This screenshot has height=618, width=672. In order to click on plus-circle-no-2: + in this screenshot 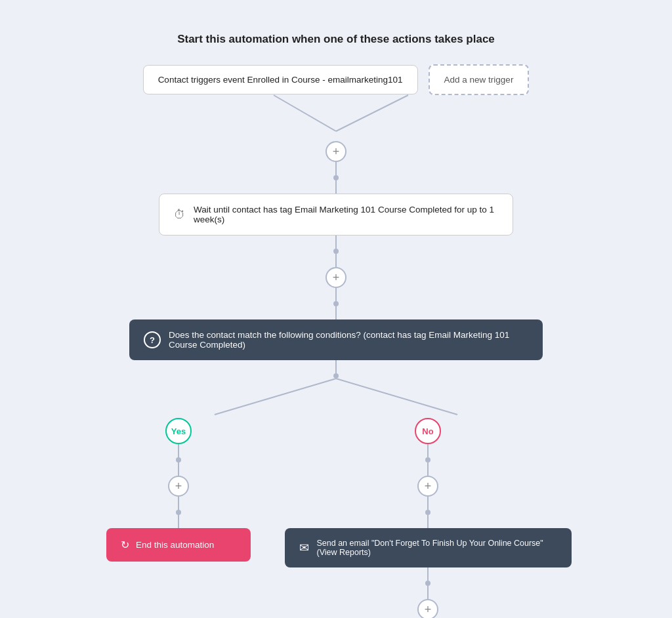, I will do `click(428, 609)`.